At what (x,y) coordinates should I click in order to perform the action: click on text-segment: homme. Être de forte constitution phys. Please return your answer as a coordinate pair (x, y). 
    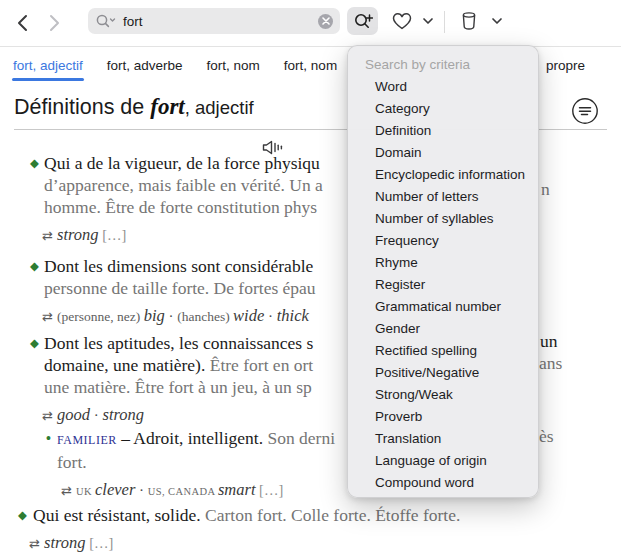
    Looking at the image, I should click on (180, 207).